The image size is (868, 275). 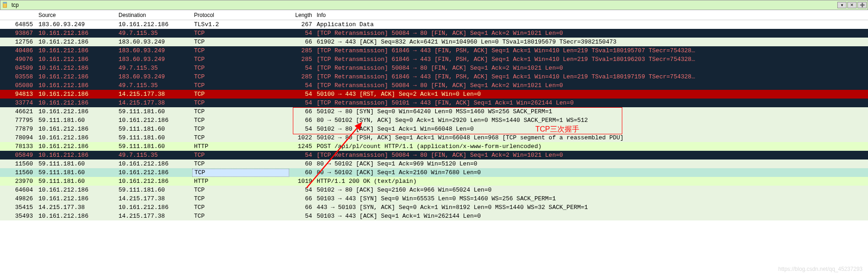 I want to click on packet-row: 3541514.215.177.3810.161.212.186TCP66443…, so click(x=434, y=207).